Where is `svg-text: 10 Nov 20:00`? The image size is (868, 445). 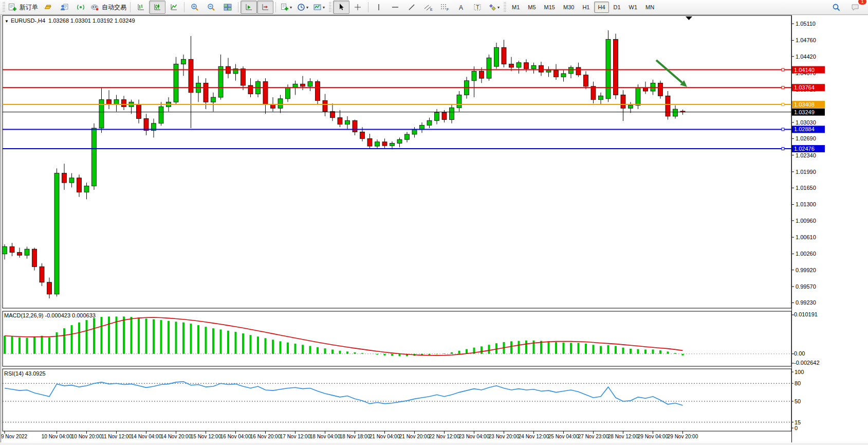
svg-text: 10 Nov 20:00 is located at coordinates (87, 436).